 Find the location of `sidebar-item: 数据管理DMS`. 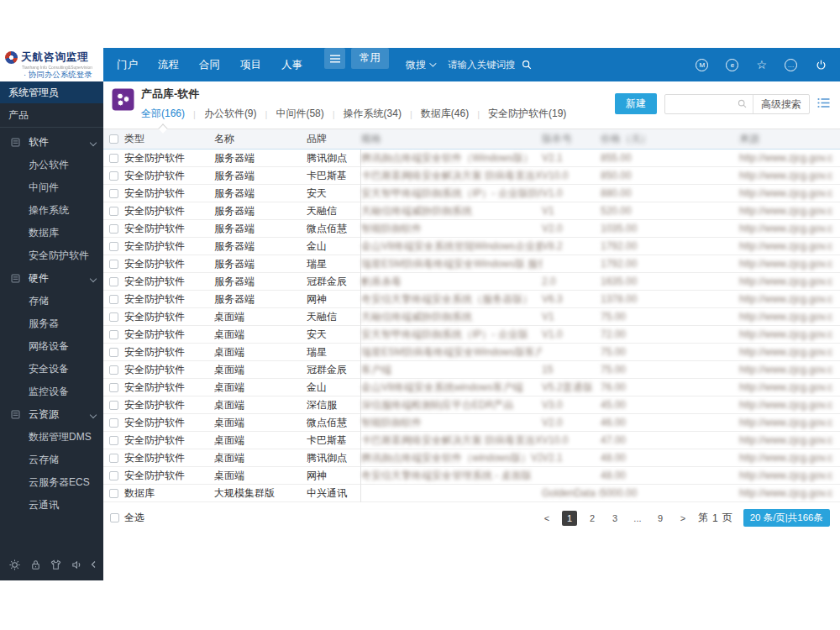

sidebar-item: 数据管理DMS is located at coordinates (52, 437).